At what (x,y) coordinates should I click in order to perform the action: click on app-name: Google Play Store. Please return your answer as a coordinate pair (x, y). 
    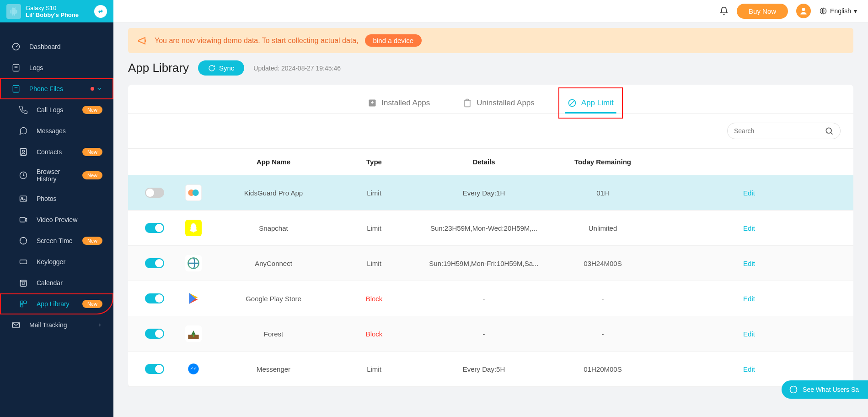
    Looking at the image, I should click on (273, 298).